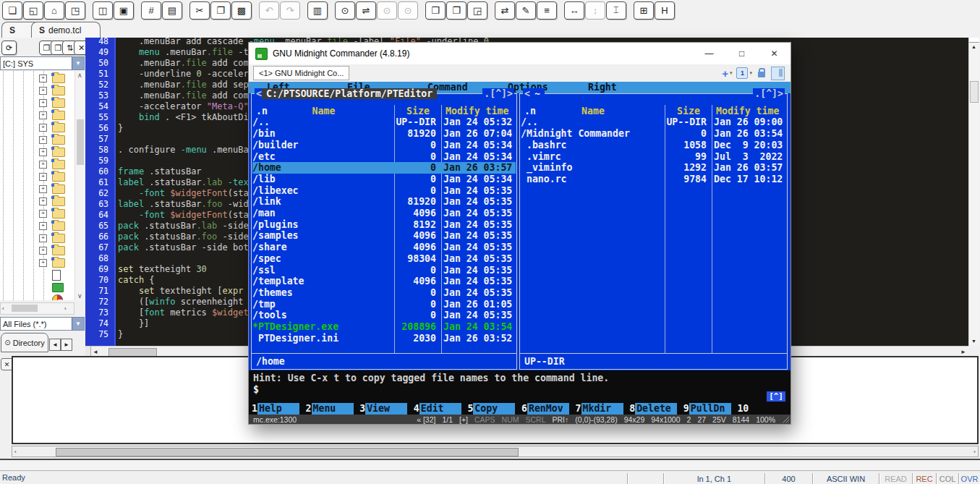 This screenshot has height=484, width=980. What do you see at coordinates (477, 10) in the screenshot?
I see `export-button: ◲` at bounding box center [477, 10].